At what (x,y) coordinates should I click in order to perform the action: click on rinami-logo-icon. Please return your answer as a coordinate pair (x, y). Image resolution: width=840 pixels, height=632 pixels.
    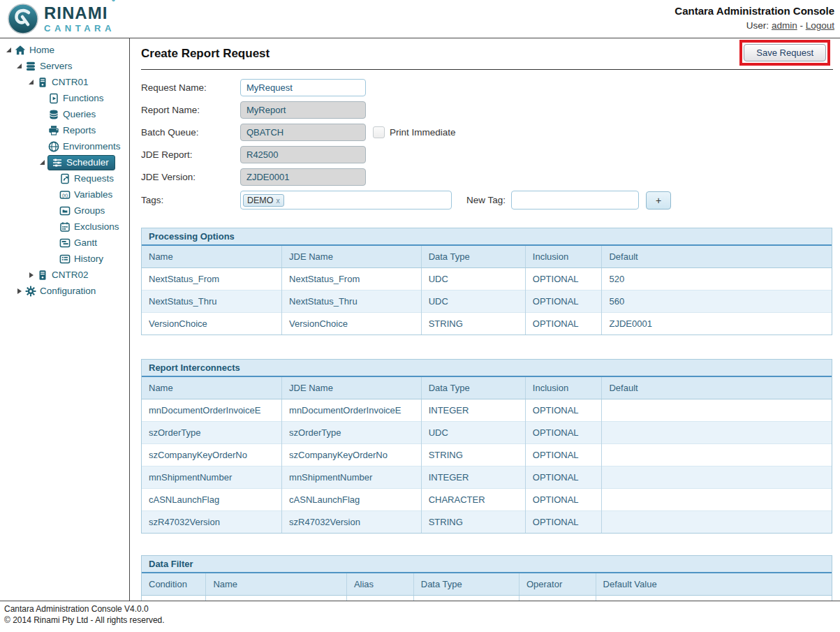
    Looking at the image, I should click on (23, 19).